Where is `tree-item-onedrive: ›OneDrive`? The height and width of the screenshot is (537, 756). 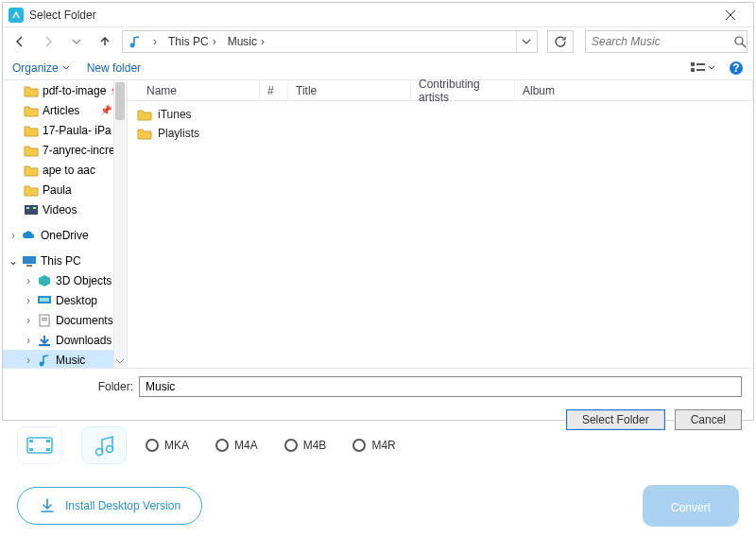
tree-item-onedrive: ›OneDrive is located at coordinates (64, 234).